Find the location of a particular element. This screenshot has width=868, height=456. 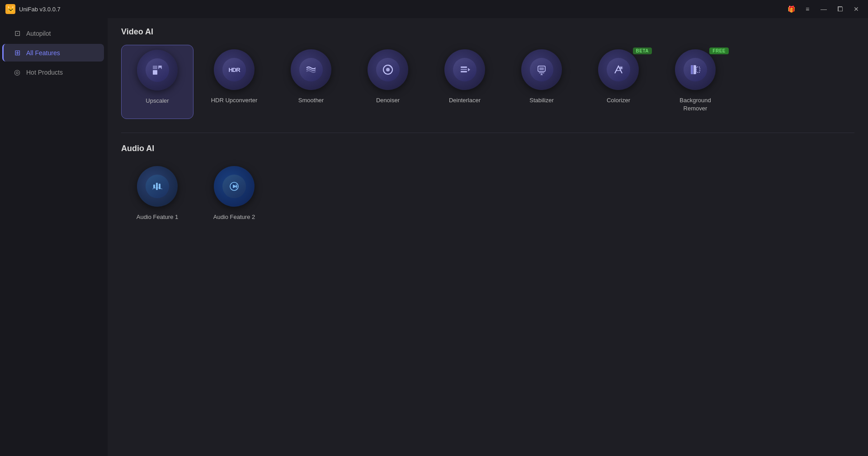

feature-card-upscaler: Upscaler is located at coordinates (157, 82).